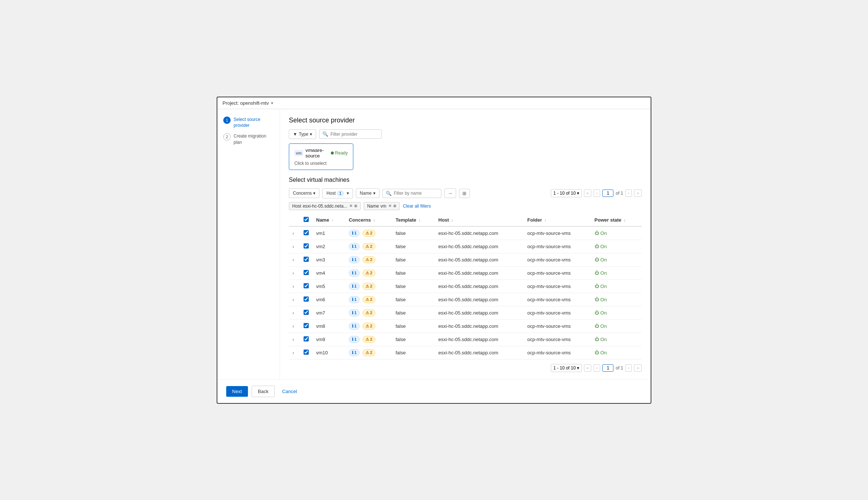 The width and height of the screenshot is (868, 500). What do you see at coordinates (434, 103) in the screenshot?
I see `title-bar: Project: openshift-mtv ▾` at bounding box center [434, 103].